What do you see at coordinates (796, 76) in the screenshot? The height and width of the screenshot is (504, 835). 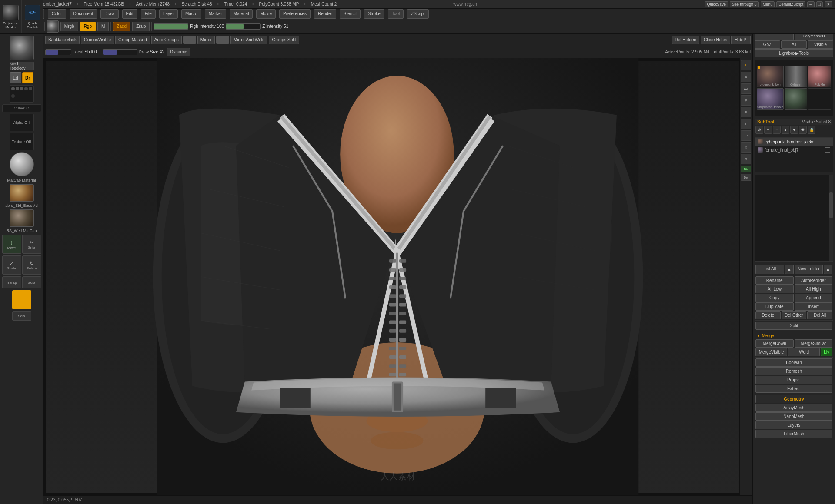 I see `tool-preview-2: Cylinder` at bounding box center [796, 76].